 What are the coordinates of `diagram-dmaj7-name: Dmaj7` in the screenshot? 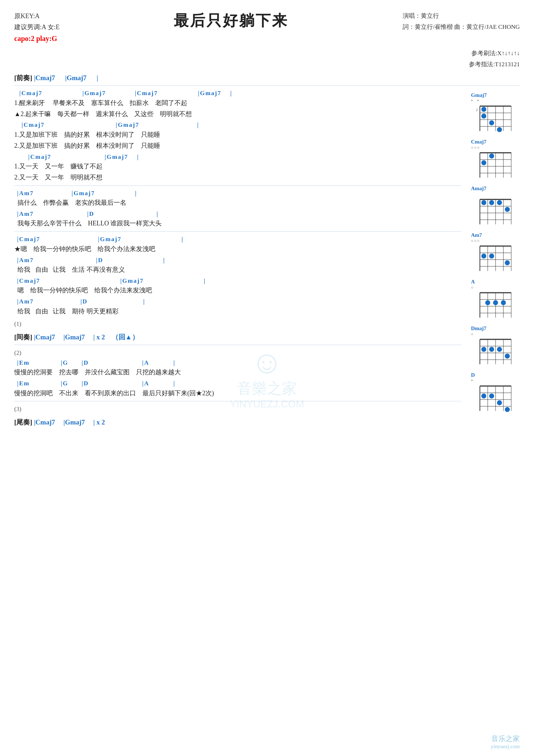 It's located at (478, 328).